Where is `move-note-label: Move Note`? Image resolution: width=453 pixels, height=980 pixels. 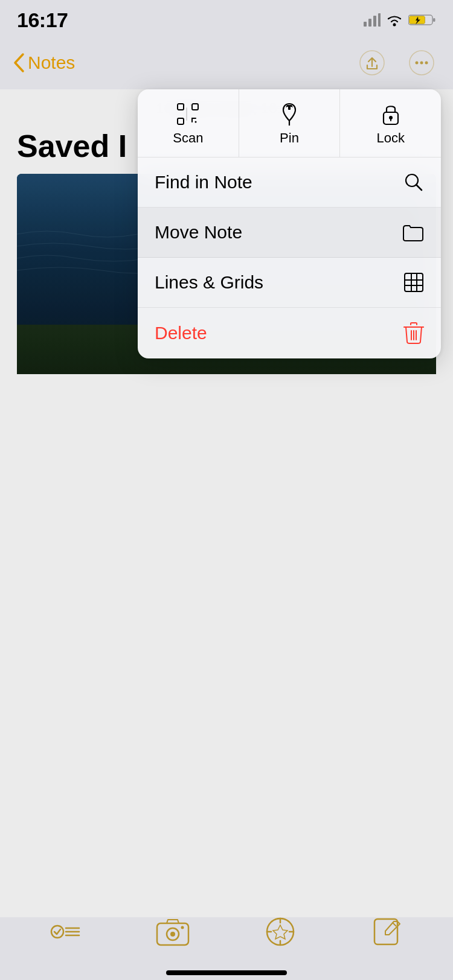 move-note-label: Move Note is located at coordinates (198, 232).